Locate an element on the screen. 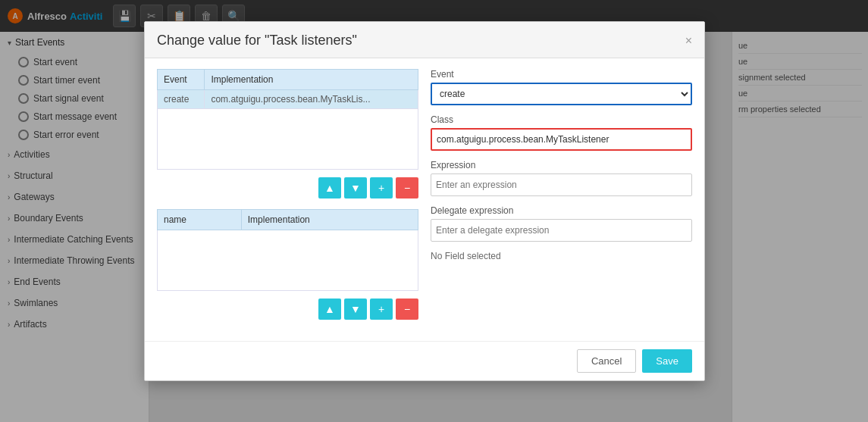 The height and width of the screenshot is (422, 868). save-button: Save is located at coordinates (667, 361).